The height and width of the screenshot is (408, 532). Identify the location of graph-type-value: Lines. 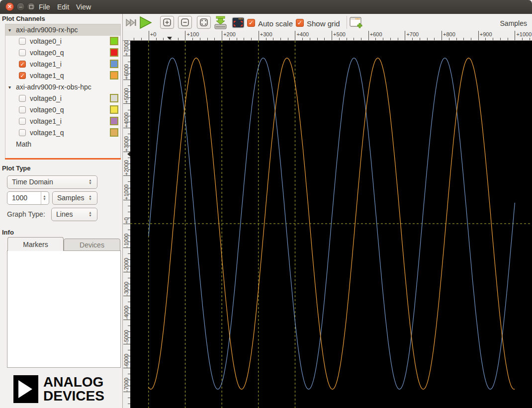
(65, 214).